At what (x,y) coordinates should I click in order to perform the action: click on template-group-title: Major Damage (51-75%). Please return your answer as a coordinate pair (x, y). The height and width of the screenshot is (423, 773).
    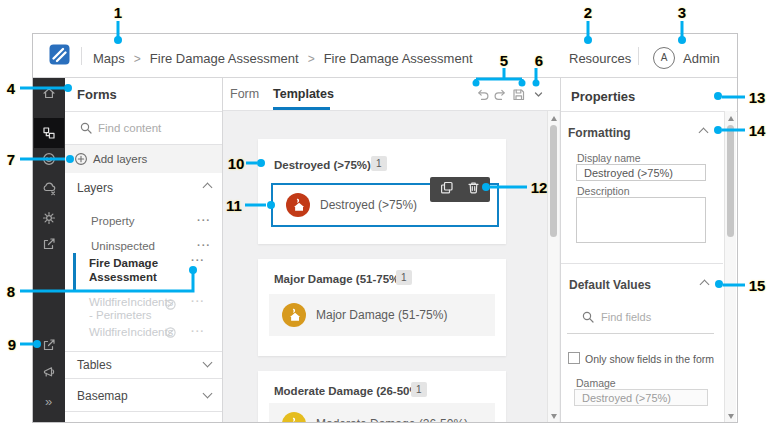
    Looking at the image, I should click on (338, 279).